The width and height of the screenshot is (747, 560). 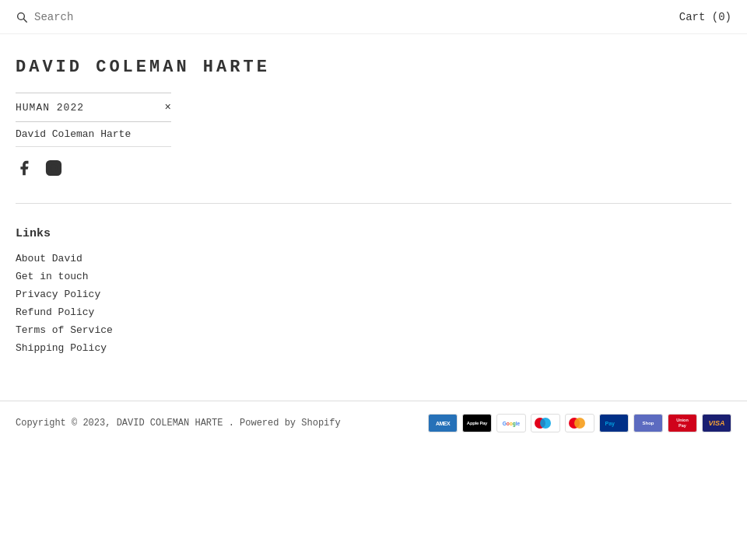 What do you see at coordinates (374, 294) in the screenshot?
I see `footer-link-privacy-policy: Privacy Policy` at bounding box center [374, 294].